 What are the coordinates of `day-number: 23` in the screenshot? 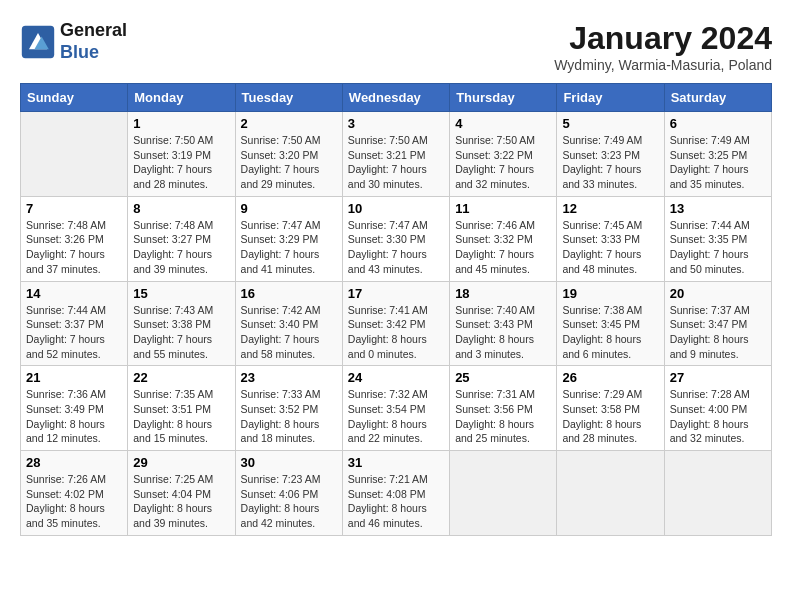 It's located at (289, 378).